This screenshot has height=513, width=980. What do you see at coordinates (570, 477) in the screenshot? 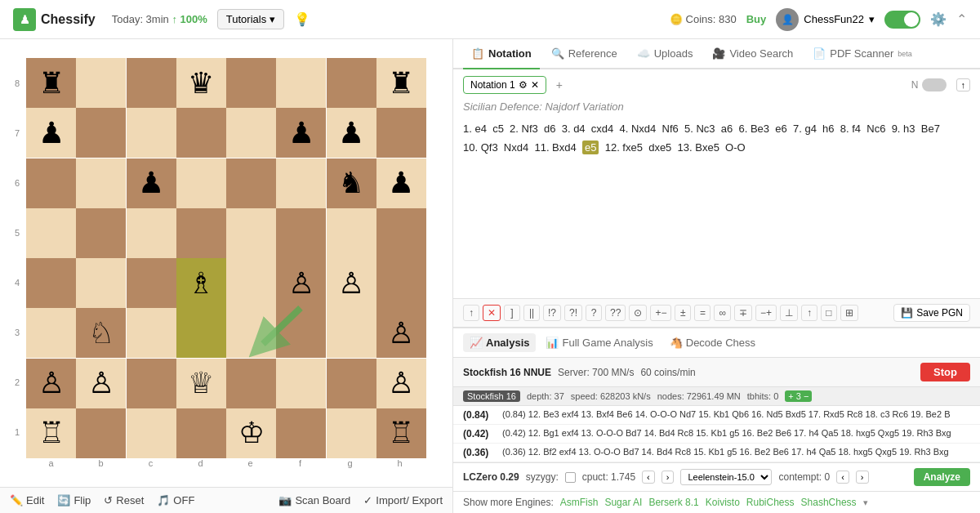
I see `syzygy-checkbox` at bounding box center [570, 477].